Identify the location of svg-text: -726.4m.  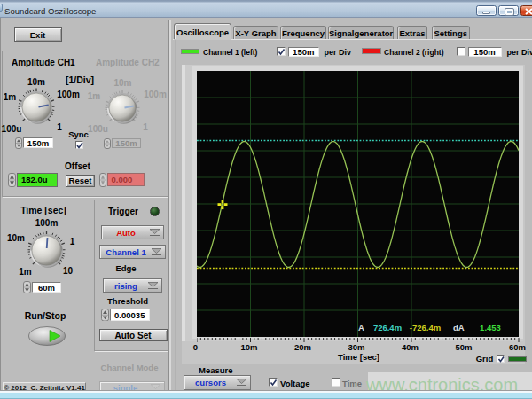
(426, 328).